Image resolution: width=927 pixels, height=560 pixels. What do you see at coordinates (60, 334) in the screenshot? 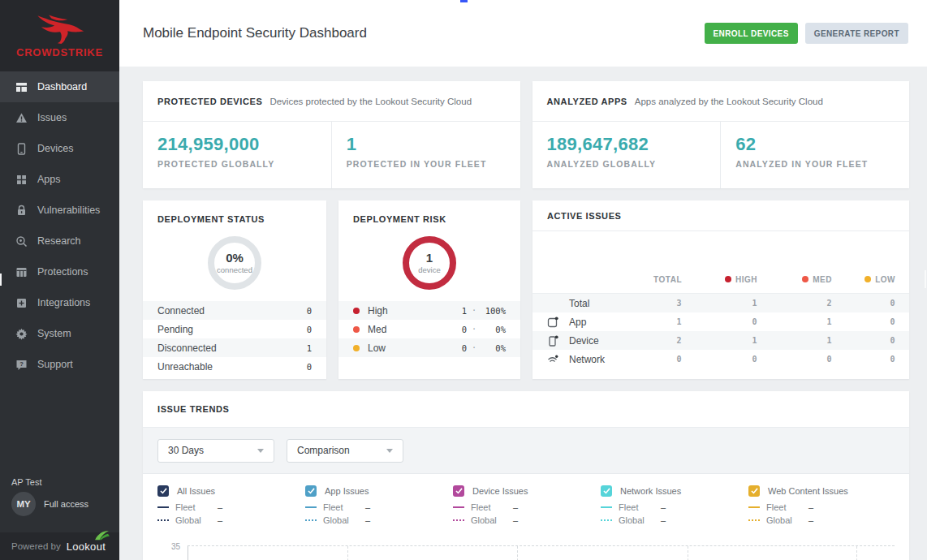
I see `sidebar-item-system: System` at bounding box center [60, 334].